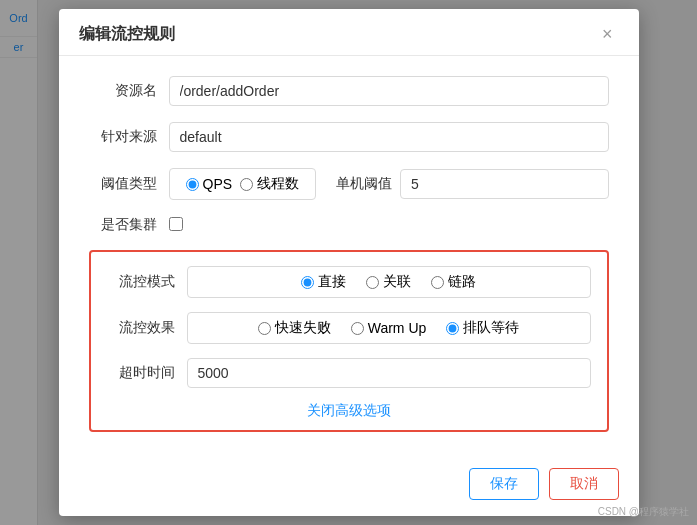 The image size is (697, 525). What do you see at coordinates (389, 226) in the screenshot?
I see `cluster-control` at bounding box center [389, 226].